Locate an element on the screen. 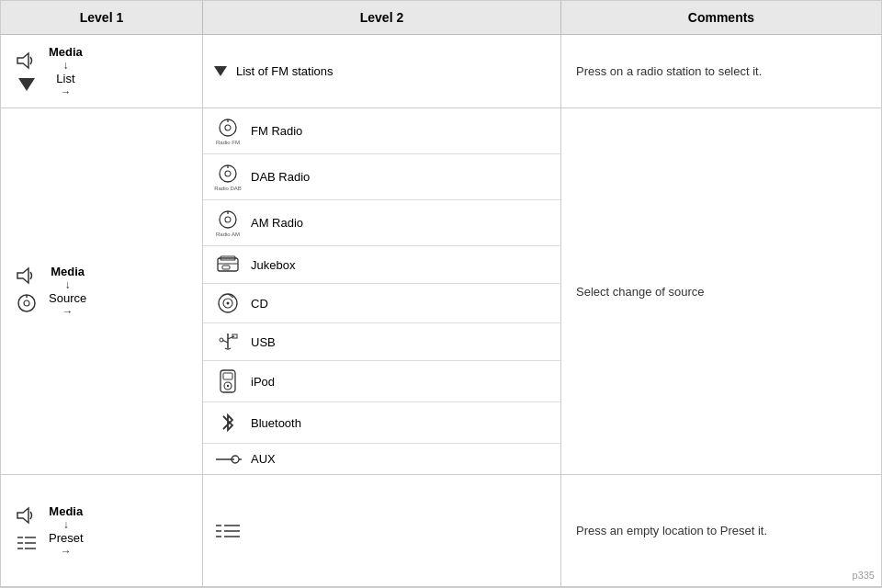  level1-icons-preset is located at coordinates (27, 531).